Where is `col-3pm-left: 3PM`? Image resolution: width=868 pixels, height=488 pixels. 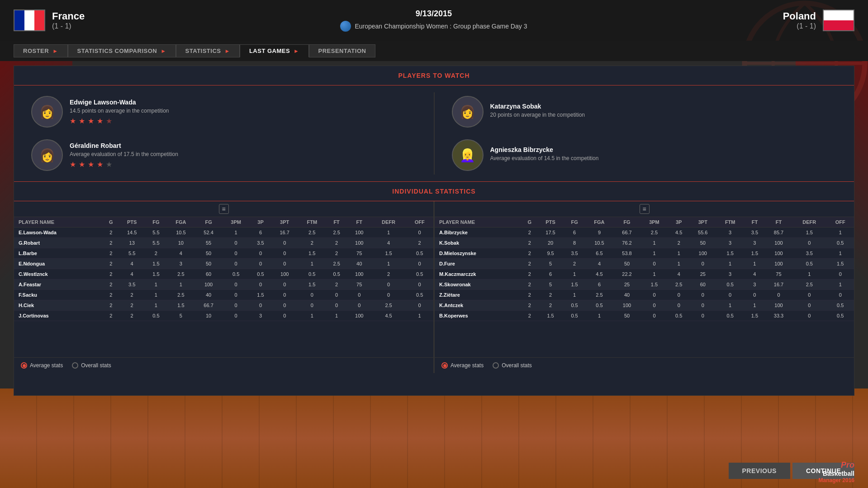
col-3pm-left: 3PM is located at coordinates (236, 223).